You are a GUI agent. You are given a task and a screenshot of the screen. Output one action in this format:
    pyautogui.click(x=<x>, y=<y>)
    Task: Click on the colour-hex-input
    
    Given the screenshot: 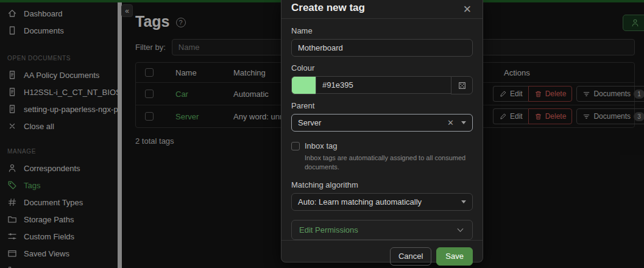 What is the action you would take?
    pyautogui.click(x=383, y=85)
    